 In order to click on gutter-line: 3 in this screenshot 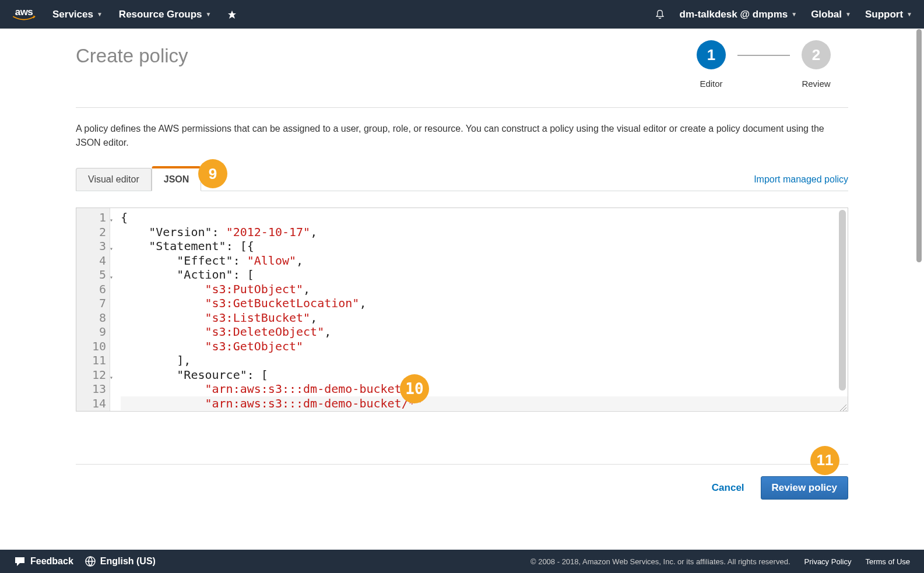, I will do `click(91, 246)`.